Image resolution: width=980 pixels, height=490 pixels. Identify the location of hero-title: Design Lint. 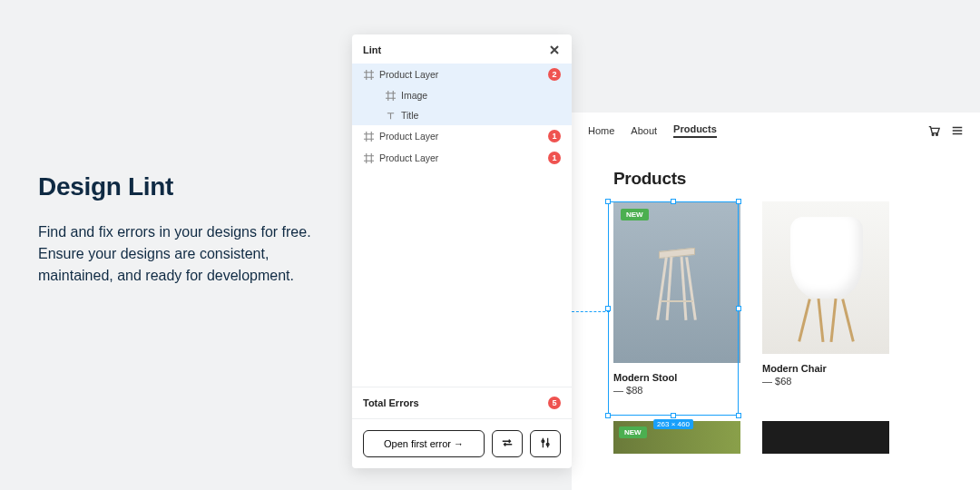
(179, 187).